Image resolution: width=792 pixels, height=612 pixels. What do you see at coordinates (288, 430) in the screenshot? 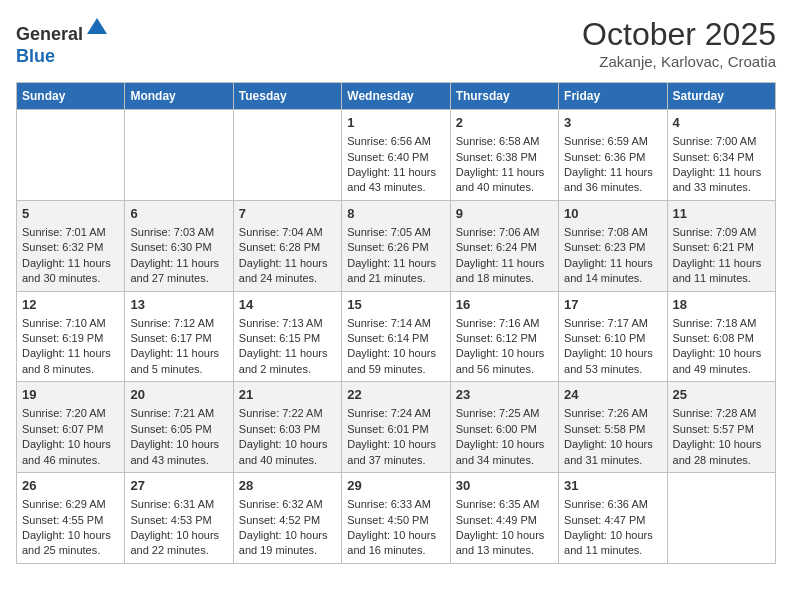
I see `day-info: Sunset: 6:03 PM` at bounding box center [288, 430].